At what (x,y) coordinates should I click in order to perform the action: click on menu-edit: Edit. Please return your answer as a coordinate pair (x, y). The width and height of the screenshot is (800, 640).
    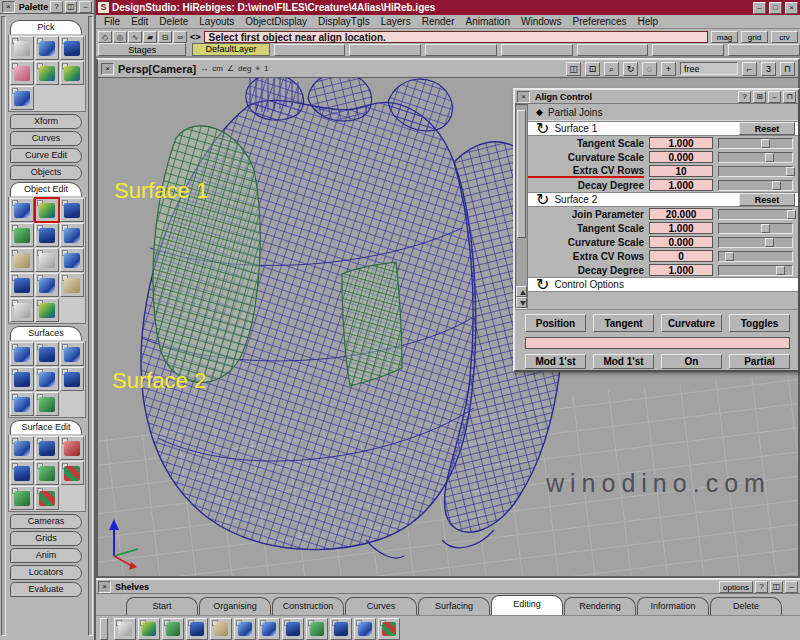
    Looking at the image, I should click on (140, 22).